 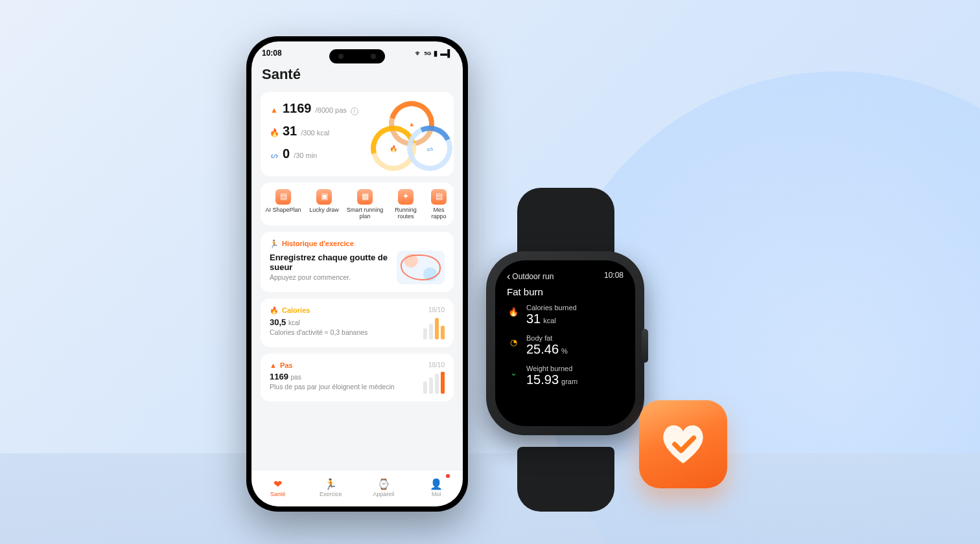 What do you see at coordinates (565, 350) in the screenshot?
I see `watch-device: Outdoor run 10:08 Fat burn 🔥 Calories bu…` at bounding box center [565, 350].